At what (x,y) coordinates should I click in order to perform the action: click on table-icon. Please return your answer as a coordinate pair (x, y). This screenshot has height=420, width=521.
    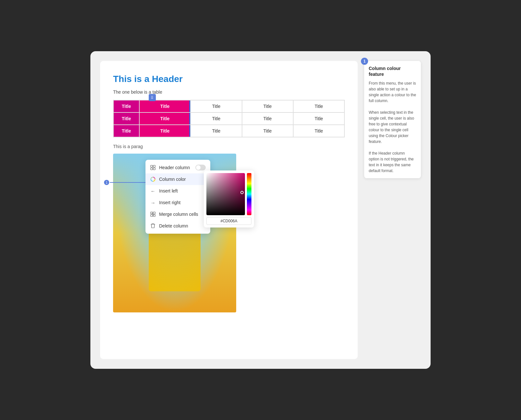
    Looking at the image, I should click on (153, 168).